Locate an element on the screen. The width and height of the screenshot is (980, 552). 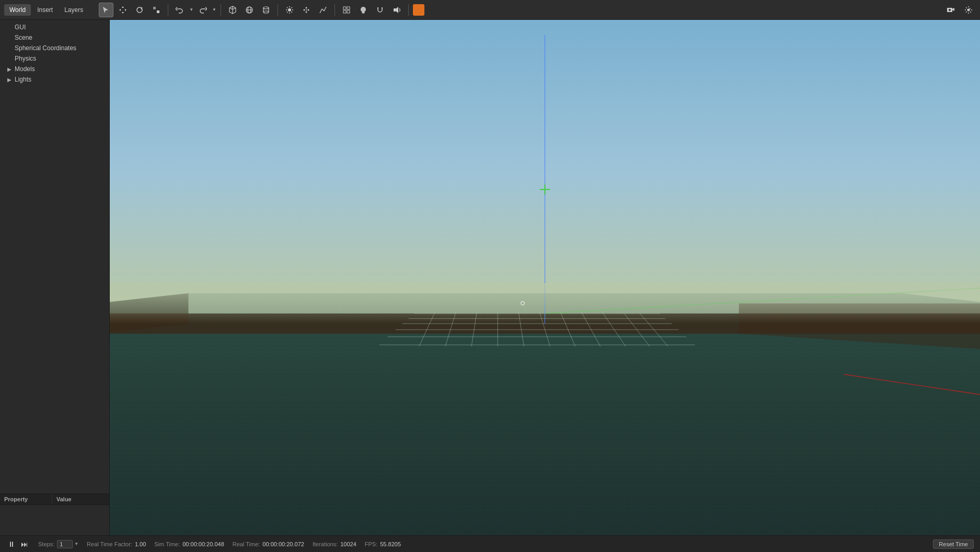
realtime-value: 1.00 is located at coordinates (140, 544).